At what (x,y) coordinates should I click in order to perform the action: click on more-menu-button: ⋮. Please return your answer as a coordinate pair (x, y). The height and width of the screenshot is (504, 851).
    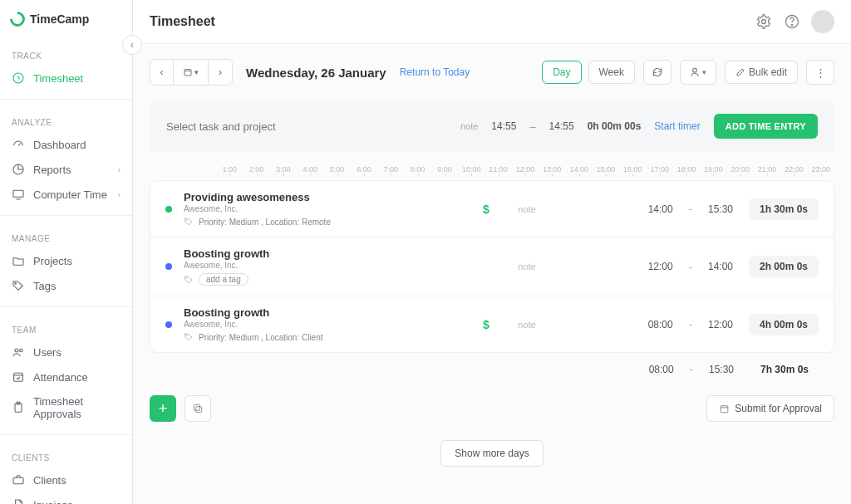
    Looking at the image, I should click on (820, 72).